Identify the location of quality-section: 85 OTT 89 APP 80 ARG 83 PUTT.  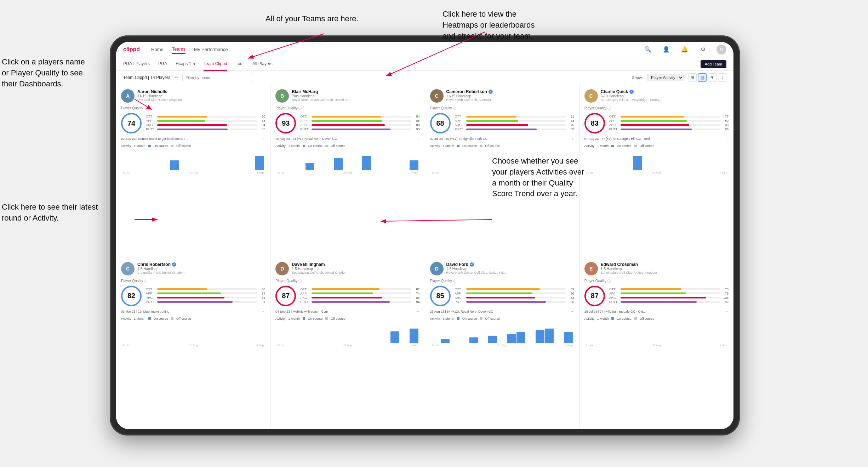
(502, 296).